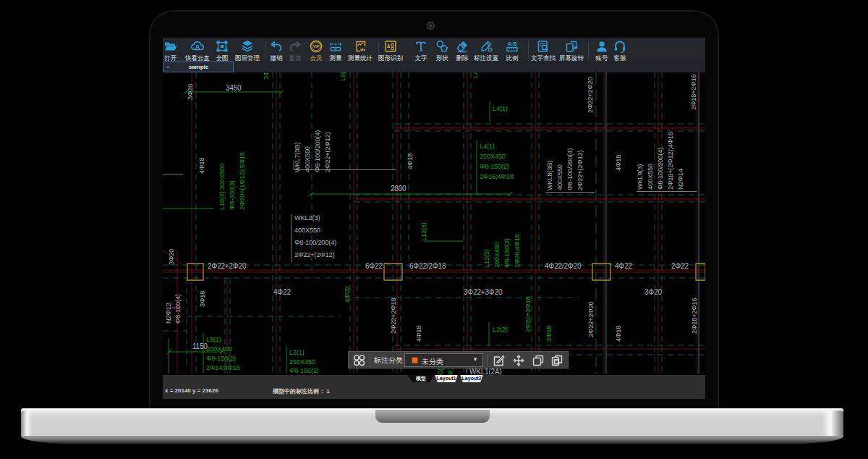  I want to click on svg-text: N2Φ14, so click(681, 180).